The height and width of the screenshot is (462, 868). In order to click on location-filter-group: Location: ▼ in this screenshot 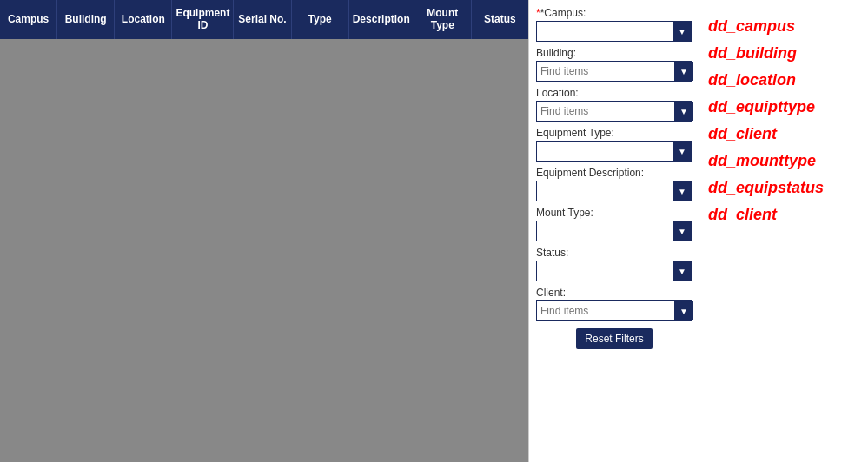, I will do `click(614, 104)`.